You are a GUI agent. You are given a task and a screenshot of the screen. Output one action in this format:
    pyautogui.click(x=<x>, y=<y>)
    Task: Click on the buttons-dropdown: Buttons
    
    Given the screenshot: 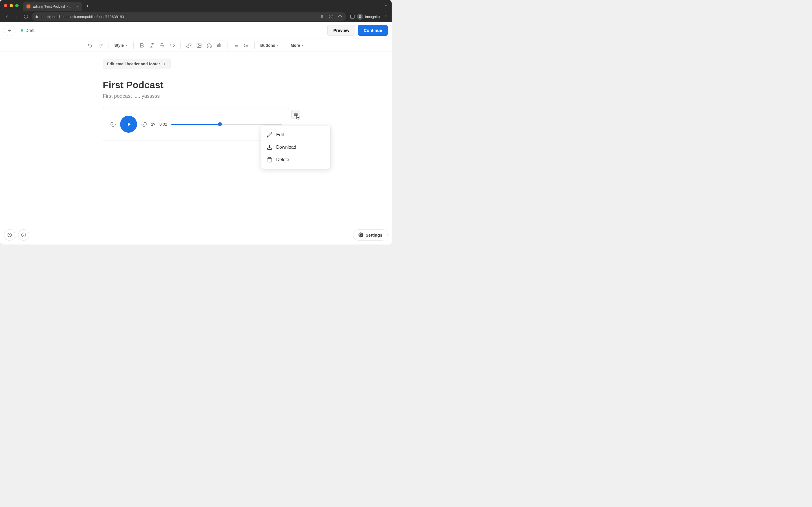 What is the action you would take?
    pyautogui.click(x=270, y=46)
    